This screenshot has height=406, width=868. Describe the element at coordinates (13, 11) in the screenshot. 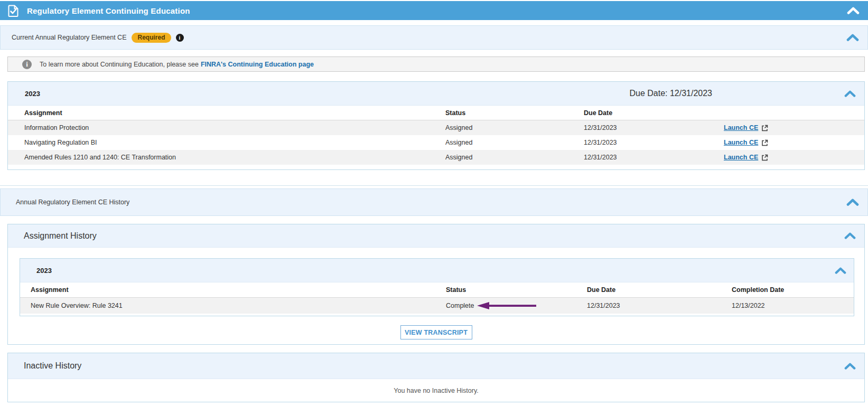

I see `document-check-icon` at that location.